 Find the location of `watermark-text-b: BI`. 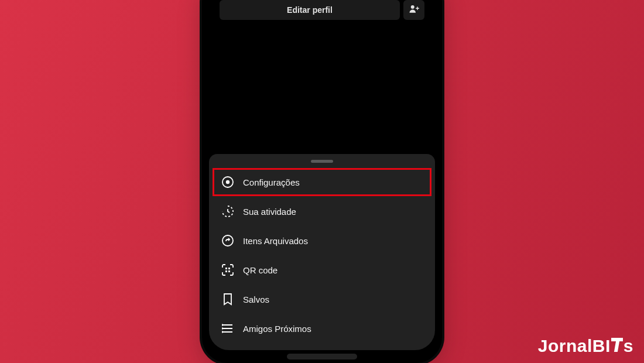

watermark-text-b: BI is located at coordinates (602, 346).